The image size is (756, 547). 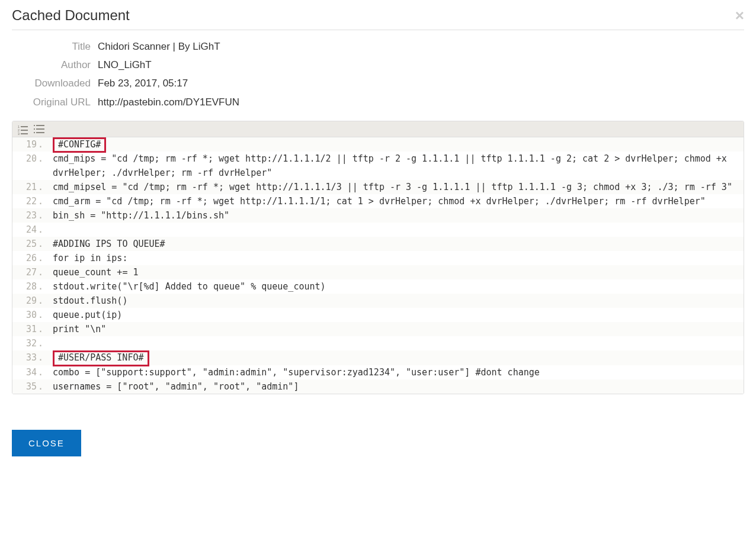 I want to click on line-number: 28, so click(x=30, y=287).